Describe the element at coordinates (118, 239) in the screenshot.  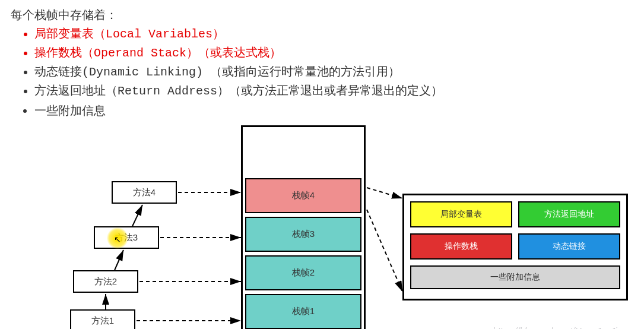
I see `mouse-cursor-icon: ↖` at that location.